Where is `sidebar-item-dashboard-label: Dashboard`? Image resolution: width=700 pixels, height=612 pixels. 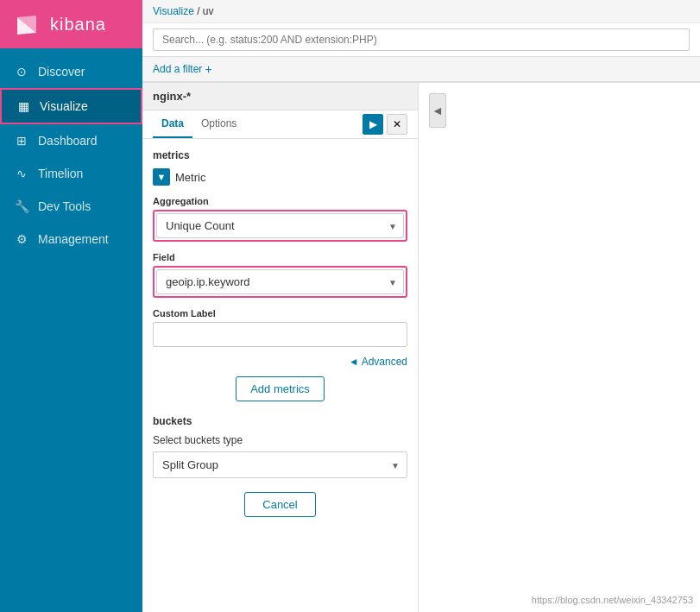 sidebar-item-dashboard-label: Dashboard is located at coordinates (67, 141).